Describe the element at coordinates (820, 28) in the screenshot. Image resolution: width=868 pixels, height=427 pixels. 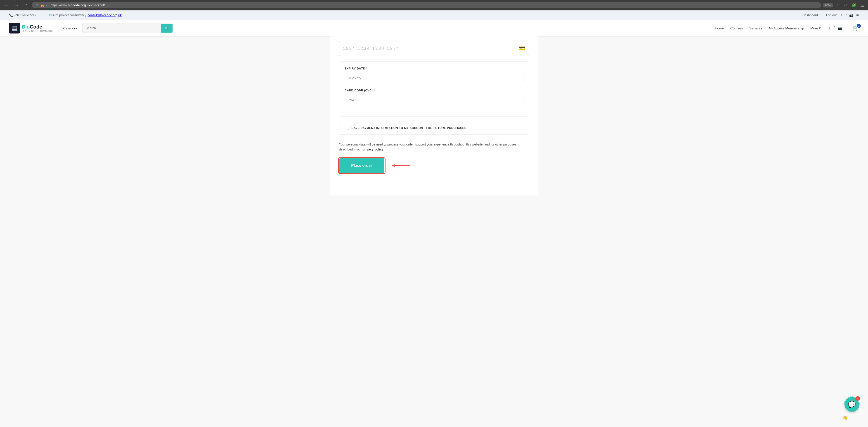
I see `chevron-down-icon: ▾` at that location.